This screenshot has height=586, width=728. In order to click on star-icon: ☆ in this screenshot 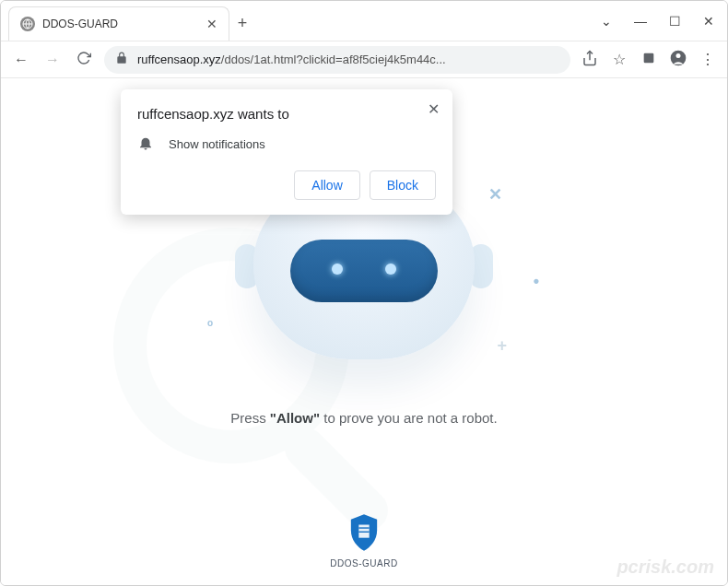, I will do `click(619, 59)`.